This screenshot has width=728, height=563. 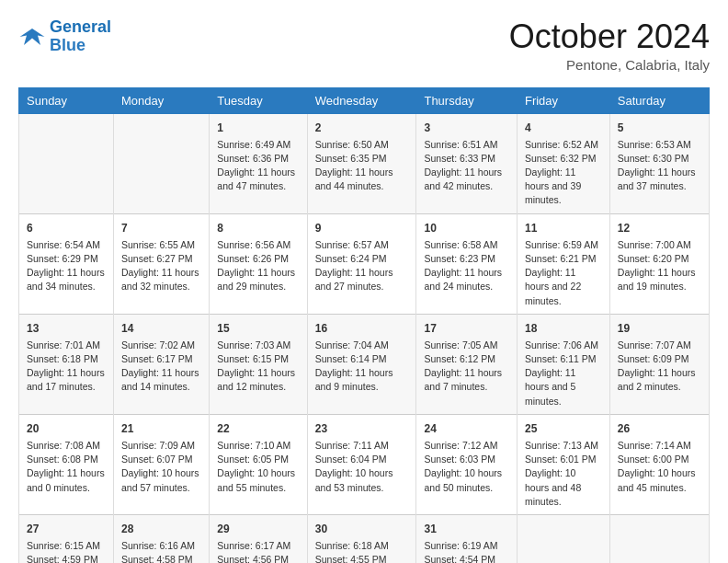 What do you see at coordinates (362, 464) in the screenshot?
I see `calendar-cell: 23Sunrise: 7:11 AM Sunset: 6:04 PM Dayli…` at bounding box center [362, 464].